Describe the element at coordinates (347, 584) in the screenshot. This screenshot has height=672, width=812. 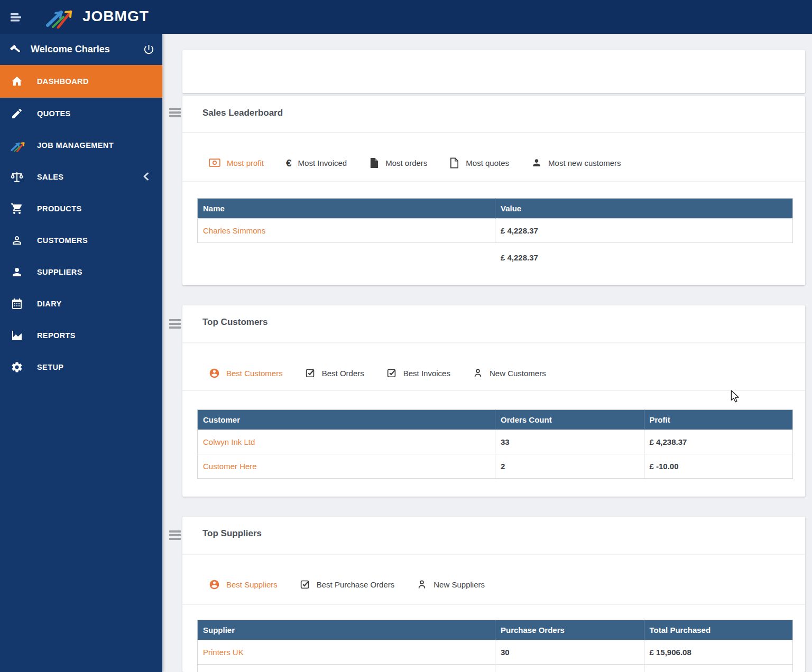
I see `top-suppliers-tabs: Best Suppliers Best Purchase Orders New …` at that location.